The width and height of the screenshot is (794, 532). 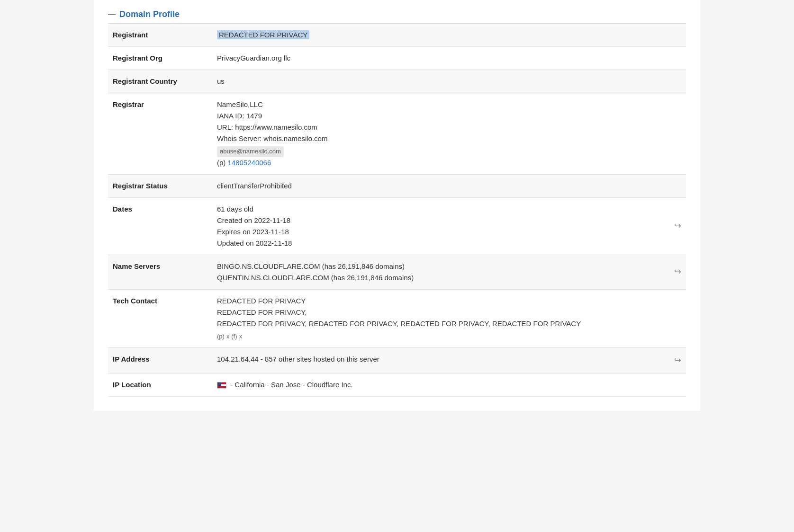 I want to click on tech-contact-label: Tech Contact, so click(x=160, y=318).